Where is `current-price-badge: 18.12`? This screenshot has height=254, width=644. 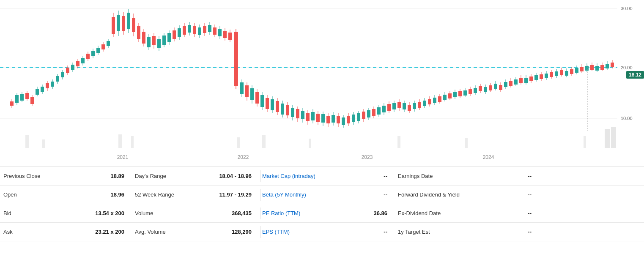
current-price-badge: 18.12 is located at coordinates (635, 75).